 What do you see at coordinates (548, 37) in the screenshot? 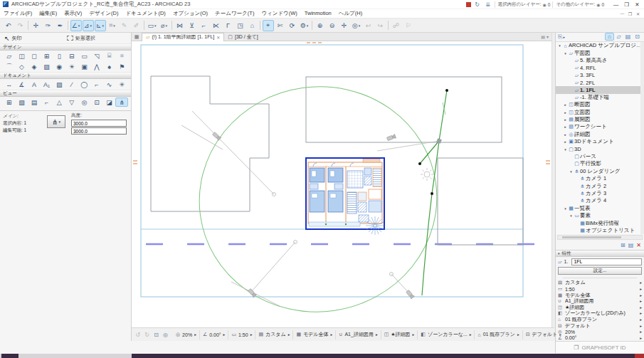
I see `chevron-down-icon: ▾` at bounding box center [548, 37].